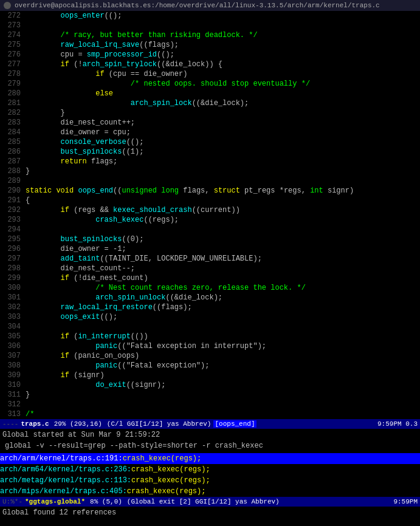 The width and height of the screenshot is (420, 526). What do you see at coordinates (12, 259) in the screenshot?
I see `line-number: 297` at bounding box center [12, 259].